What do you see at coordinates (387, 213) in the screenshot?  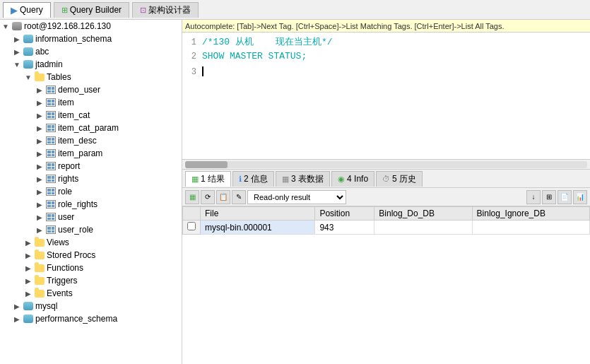 I see `table-header-row: File Position Binlog_Do_DB Binlog_Ignore…` at bounding box center [387, 213].